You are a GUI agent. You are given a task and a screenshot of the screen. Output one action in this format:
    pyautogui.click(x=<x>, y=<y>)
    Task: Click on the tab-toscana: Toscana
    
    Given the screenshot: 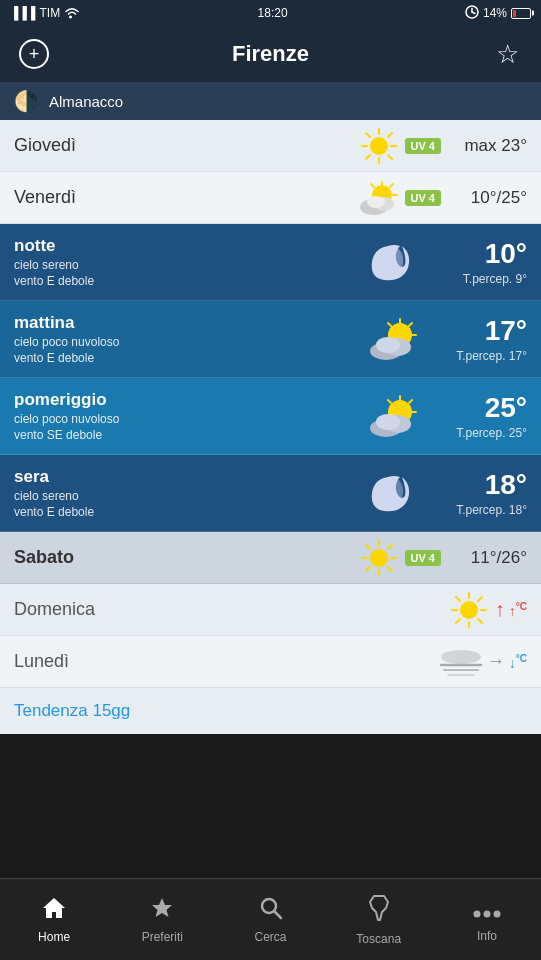 What is the action you would take?
    pyautogui.click(x=379, y=920)
    